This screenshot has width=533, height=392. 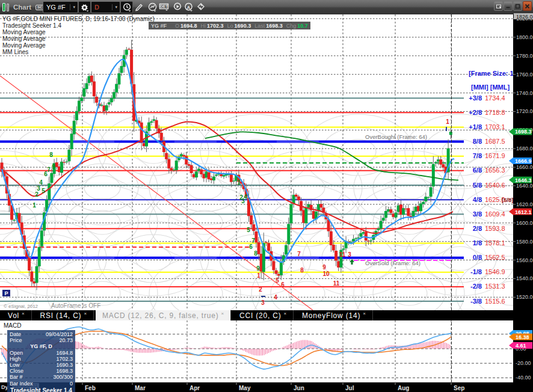 I want to click on mml-value-label: 1718.8, so click(x=495, y=112).